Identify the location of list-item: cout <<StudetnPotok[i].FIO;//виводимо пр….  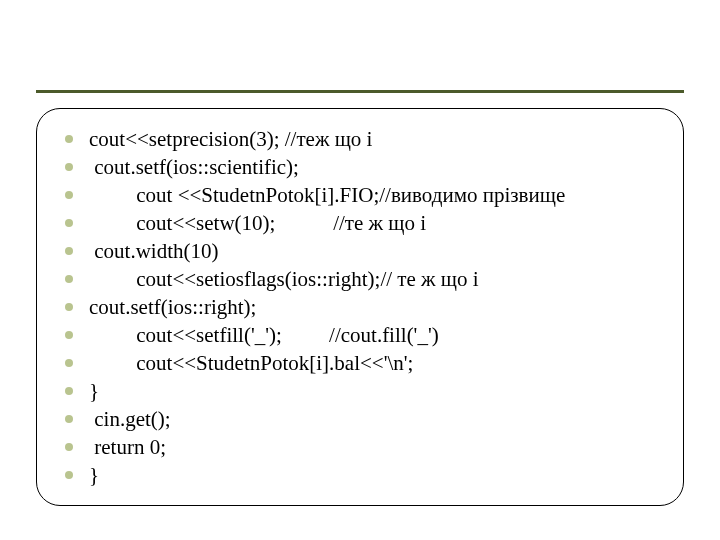
(362, 195).